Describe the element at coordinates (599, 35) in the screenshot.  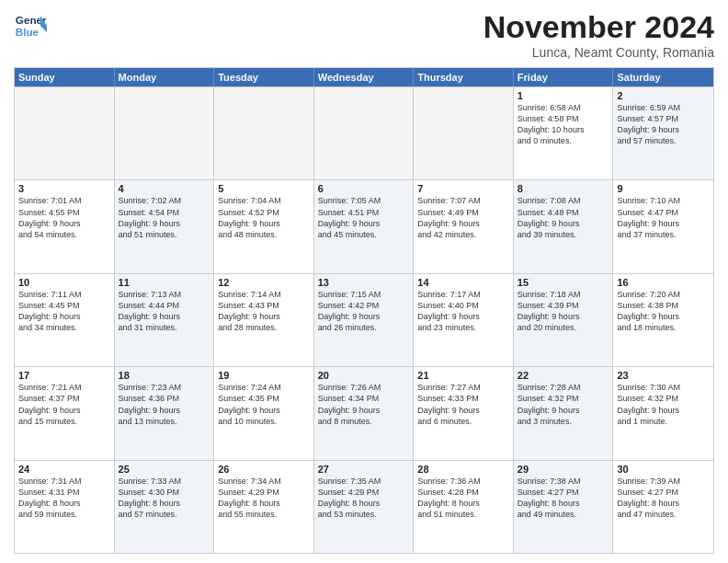
I see `title-area: November 2024 Lunca, Neamt County, Roman…` at that location.